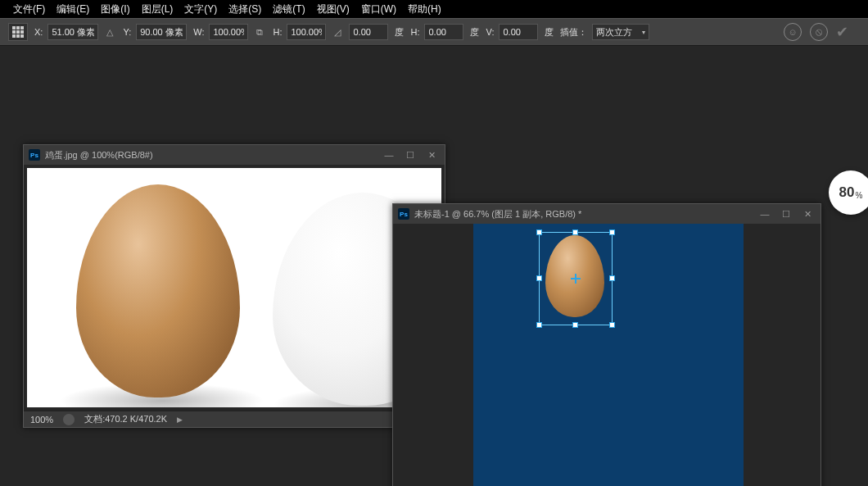 This screenshot has height=486, width=868. I want to click on w-input, so click(228, 32).